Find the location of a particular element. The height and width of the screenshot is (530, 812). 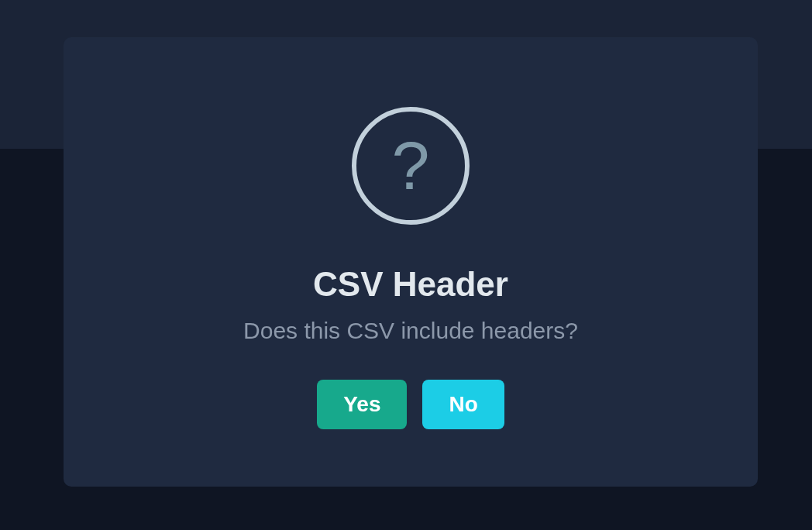

yes-button: Yes is located at coordinates (362, 404).